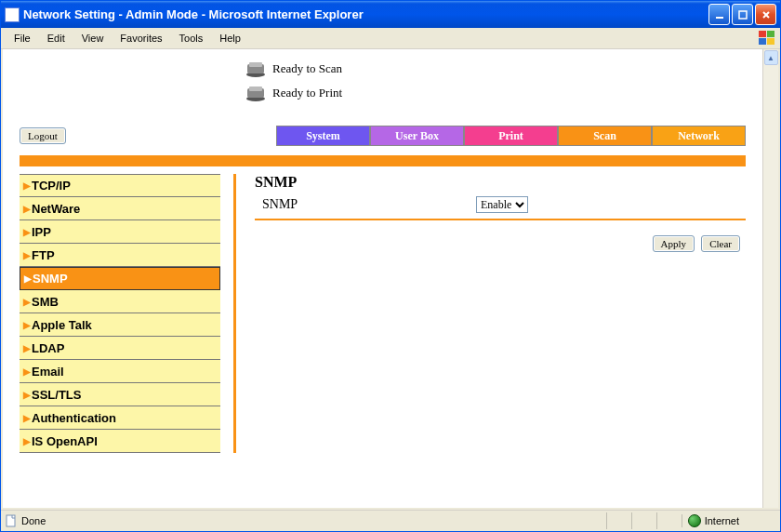 This screenshot has width=781, height=532. I want to click on sidebar: ▶TCP/IP ▶NetWare ▶IPP ▶FTP ▶SNMP ▶SMB ▶A…, so click(128, 313).